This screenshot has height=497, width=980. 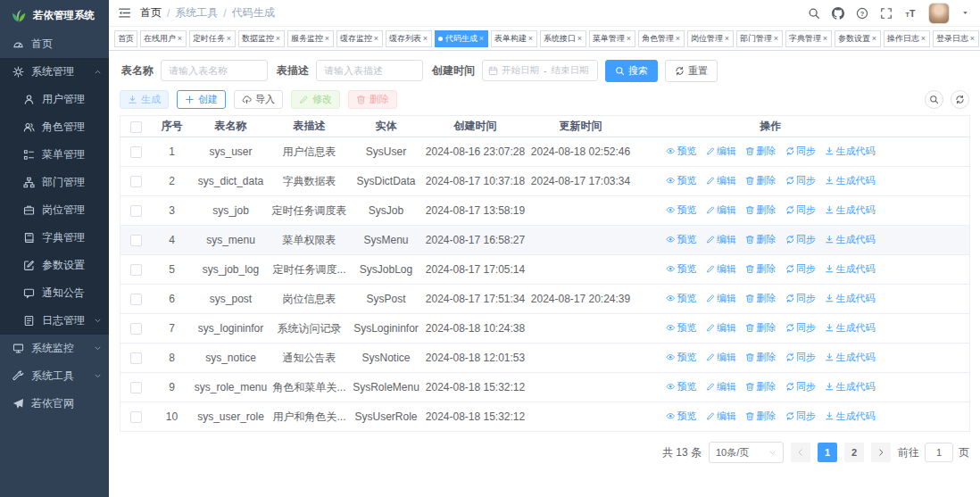 What do you see at coordinates (151, 12) in the screenshot?
I see `breadcrumb-item: 首页` at bounding box center [151, 12].